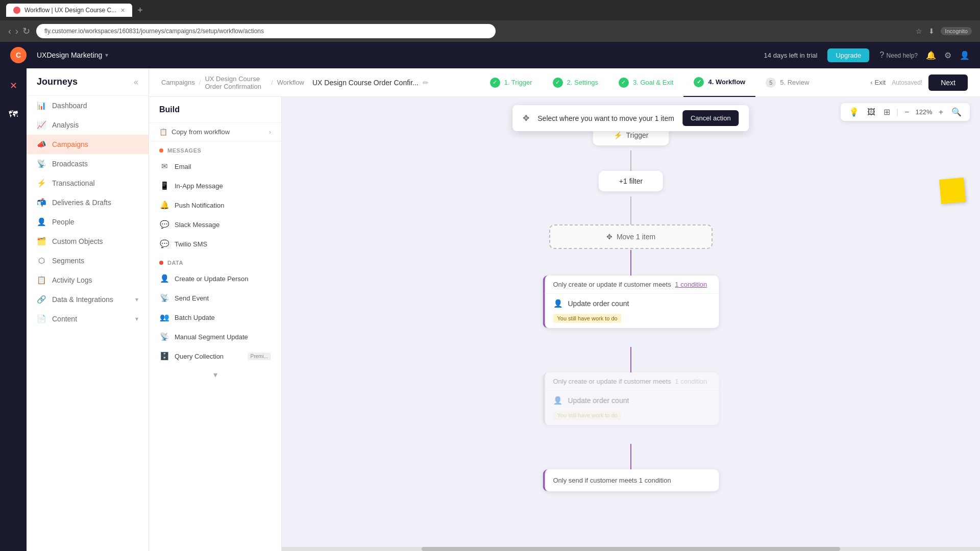 This screenshot has height=551, width=980. What do you see at coordinates (426, 83) in the screenshot?
I see `edit-title-icon: ✏` at bounding box center [426, 83].